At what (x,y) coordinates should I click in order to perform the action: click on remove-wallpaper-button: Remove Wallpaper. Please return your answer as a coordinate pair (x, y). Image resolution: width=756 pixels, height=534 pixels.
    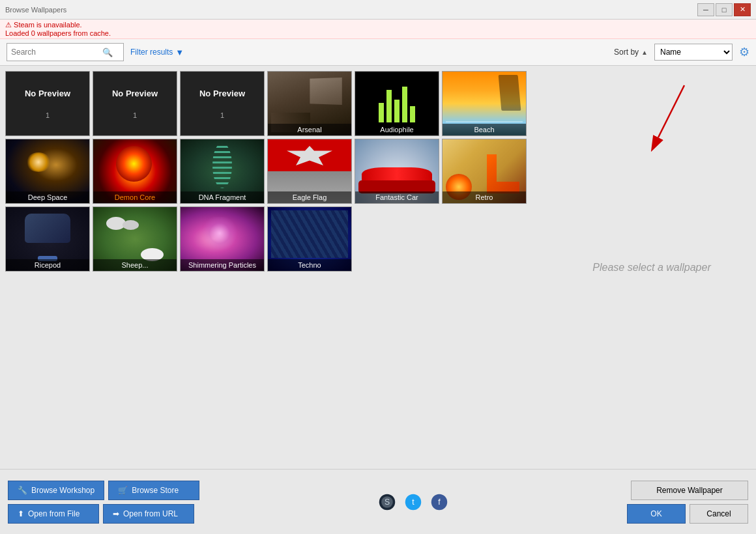
    Looking at the image, I should click on (690, 490).